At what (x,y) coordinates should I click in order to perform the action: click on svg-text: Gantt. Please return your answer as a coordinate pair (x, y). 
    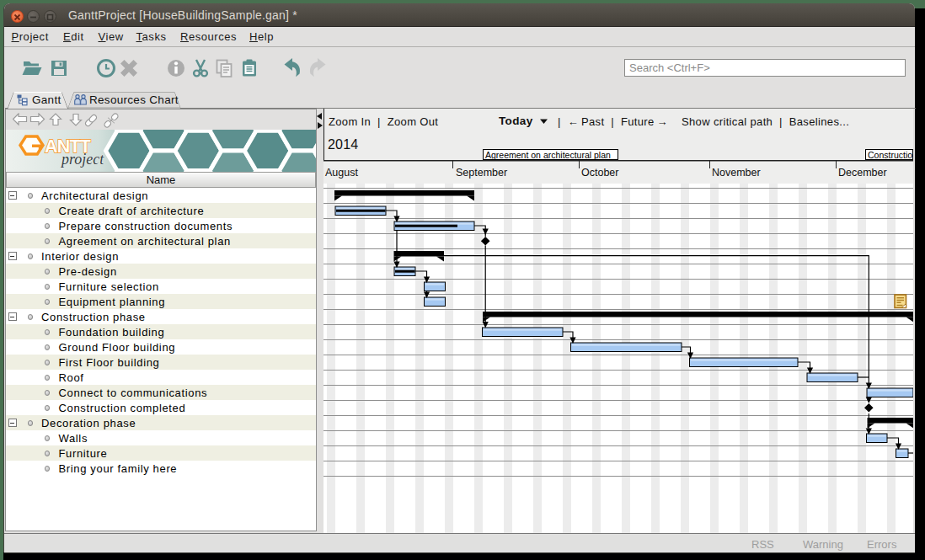
    Looking at the image, I should click on (47, 99).